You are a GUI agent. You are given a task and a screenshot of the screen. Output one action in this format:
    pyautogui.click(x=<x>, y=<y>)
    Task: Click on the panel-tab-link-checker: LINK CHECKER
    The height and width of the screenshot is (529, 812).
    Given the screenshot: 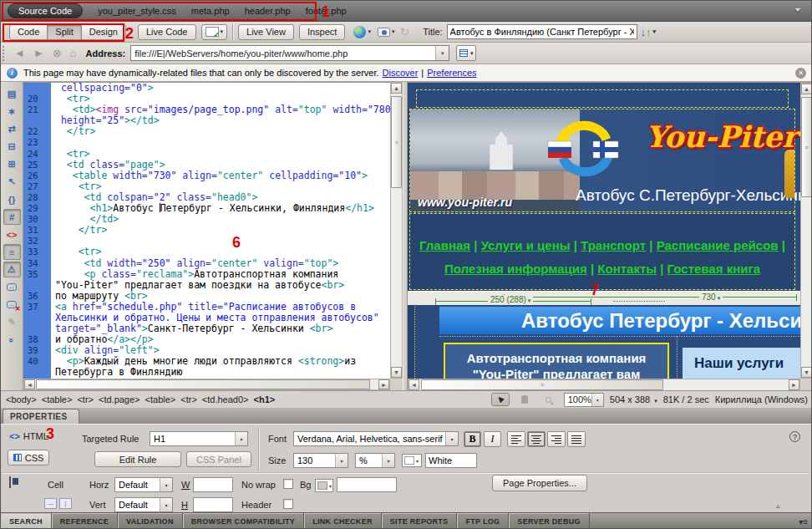 What is the action you would take?
    pyautogui.click(x=343, y=521)
    